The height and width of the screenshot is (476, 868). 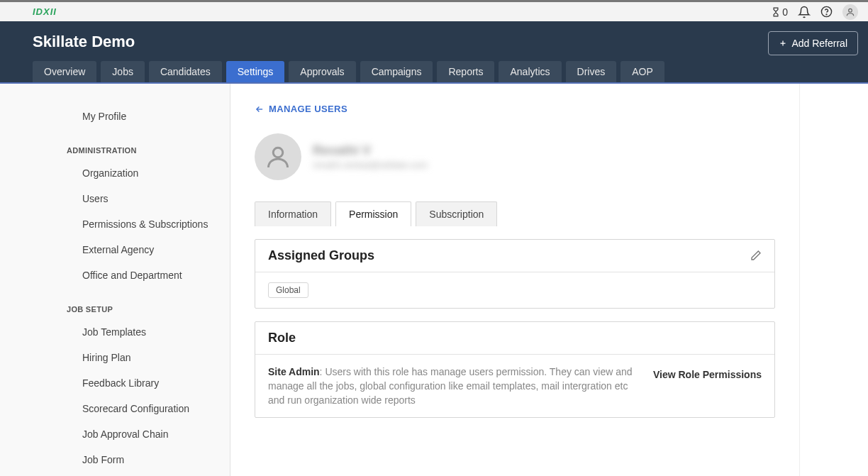 What do you see at coordinates (813, 43) in the screenshot?
I see `add-referral-button: Add Referral` at bounding box center [813, 43].